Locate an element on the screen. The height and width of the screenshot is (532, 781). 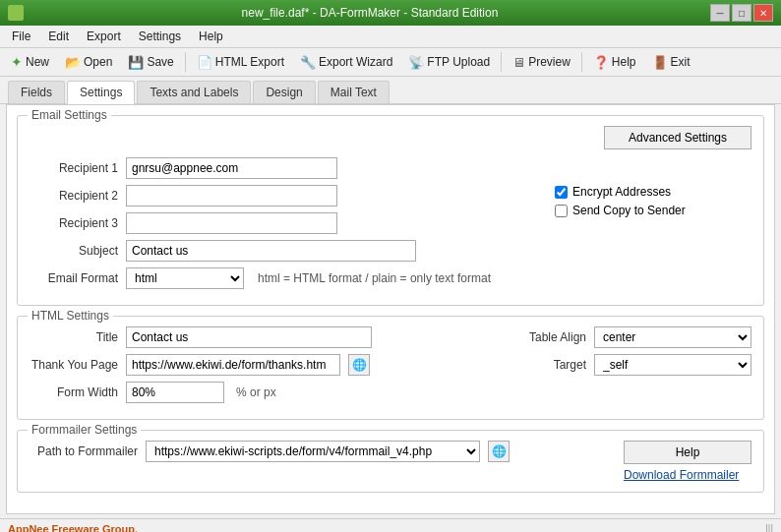
form-width-input is located at coordinates (175, 392).